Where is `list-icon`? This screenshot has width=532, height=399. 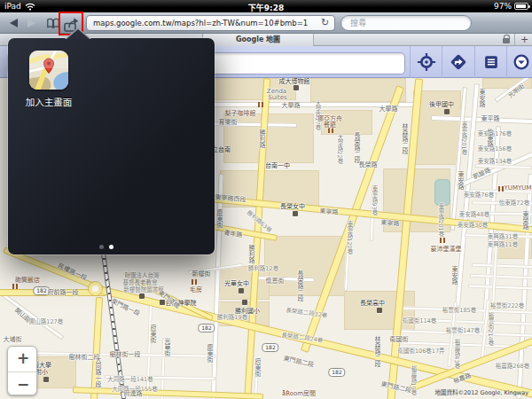
list-icon is located at coordinates (491, 62).